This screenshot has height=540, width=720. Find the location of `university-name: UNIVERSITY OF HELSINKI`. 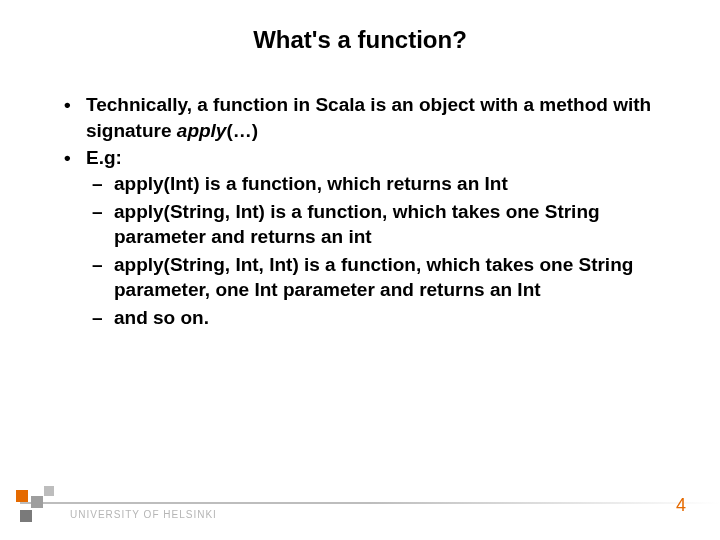

university-name: UNIVERSITY OF HELSINKI is located at coordinates (144, 514).